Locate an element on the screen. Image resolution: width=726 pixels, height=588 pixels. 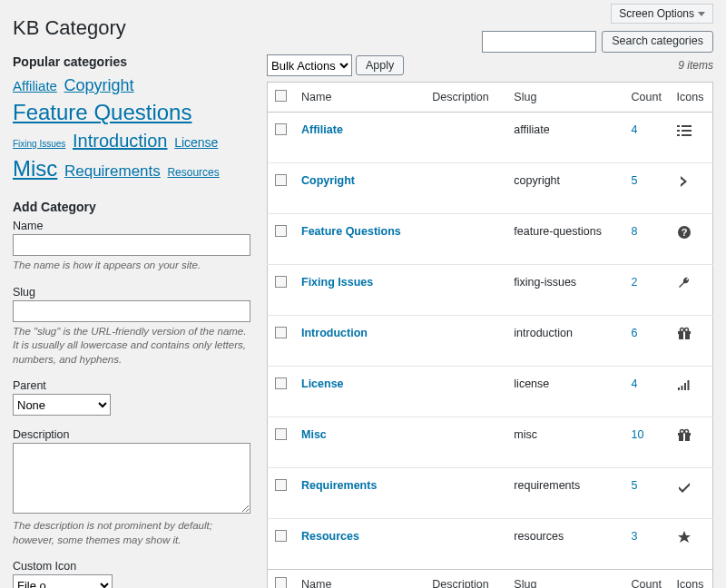
name-help: The name is how it appears on your site. is located at coordinates (132, 266).